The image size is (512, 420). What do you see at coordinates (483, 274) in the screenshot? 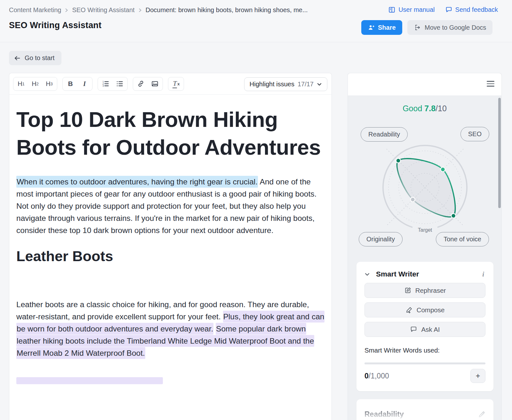
I see `info-icon: i` at bounding box center [483, 274].